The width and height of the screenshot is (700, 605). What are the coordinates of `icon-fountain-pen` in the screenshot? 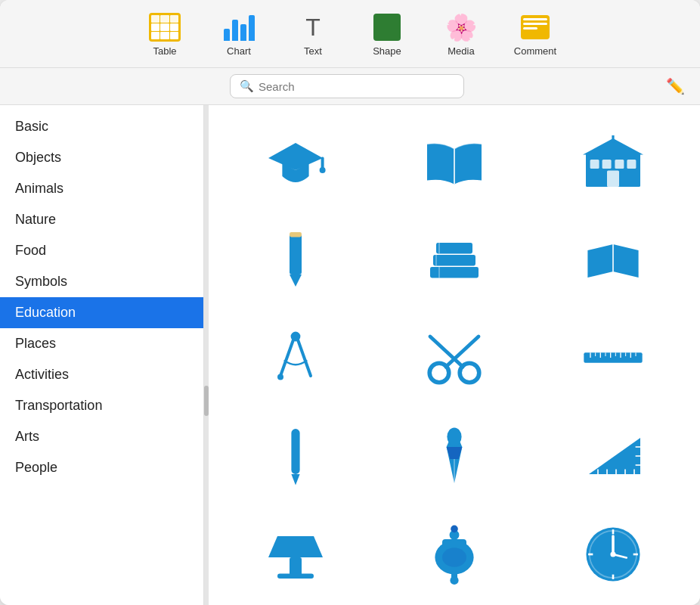 It's located at (454, 456).